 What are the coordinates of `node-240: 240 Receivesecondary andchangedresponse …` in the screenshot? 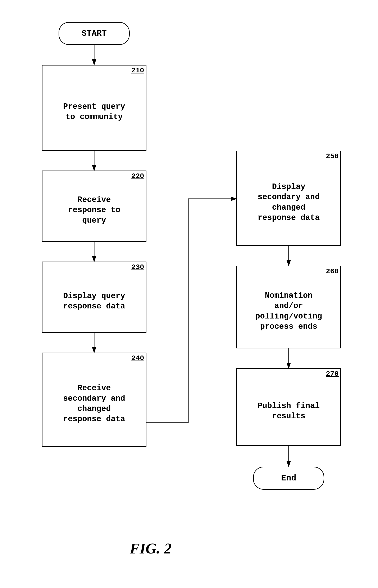 It's located at (94, 400).